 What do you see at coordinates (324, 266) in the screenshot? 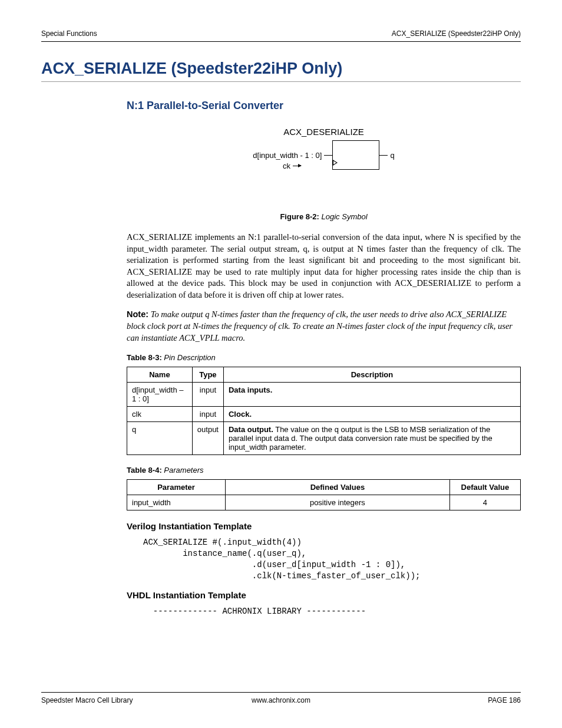
I see `description-paragraph: ACX_SERIALIZE implements an N:1 parallel…` at bounding box center [324, 266].